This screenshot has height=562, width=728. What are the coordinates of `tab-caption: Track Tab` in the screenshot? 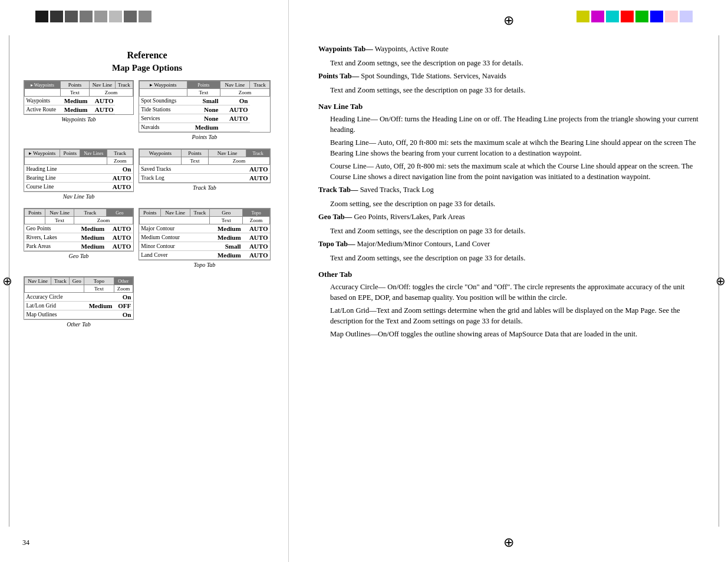 It's located at (205, 187).